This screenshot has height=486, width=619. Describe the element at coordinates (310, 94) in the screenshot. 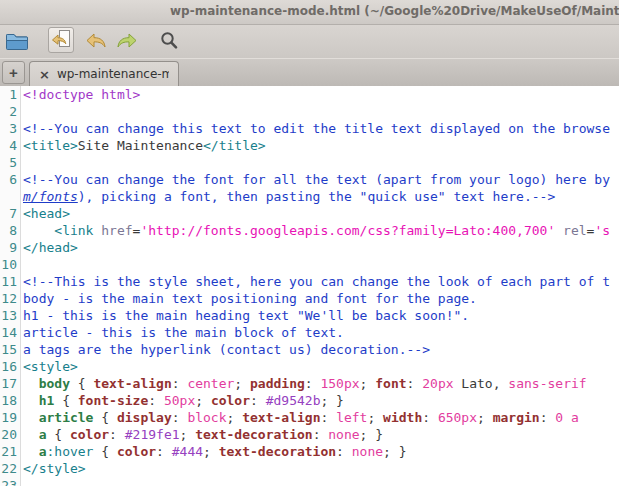

I see `code-line: 1<!doctype html>` at that location.